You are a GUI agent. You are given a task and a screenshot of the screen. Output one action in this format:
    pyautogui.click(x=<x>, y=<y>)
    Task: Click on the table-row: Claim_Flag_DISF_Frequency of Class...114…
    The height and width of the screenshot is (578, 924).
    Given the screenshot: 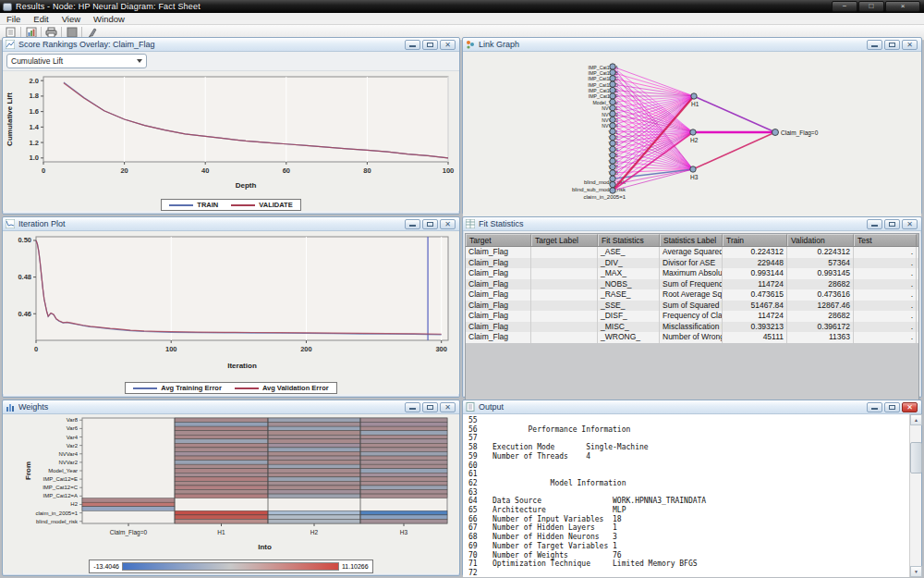 What is the action you would take?
    pyautogui.click(x=692, y=316)
    